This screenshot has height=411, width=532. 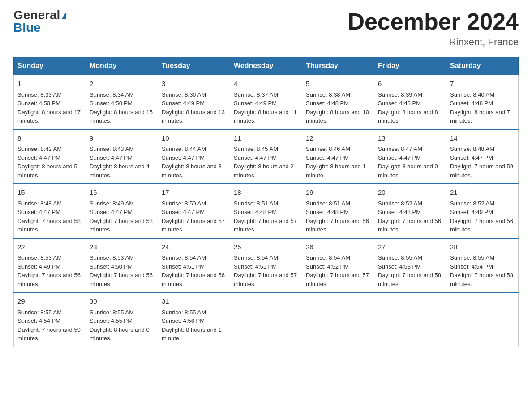 I want to click on day-number: 6, so click(x=410, y=84).